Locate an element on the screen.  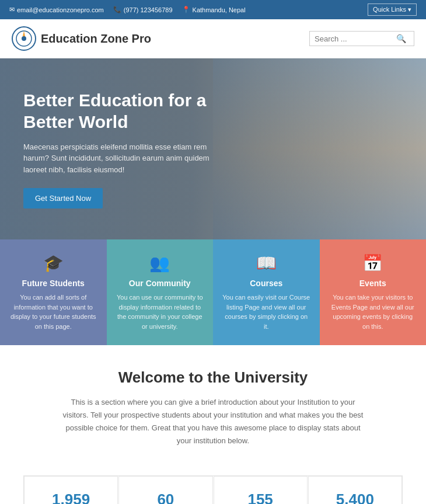
feature-item-2: 📖 Courses You can easily visit our Cours… is located at coordinates (266, 292).